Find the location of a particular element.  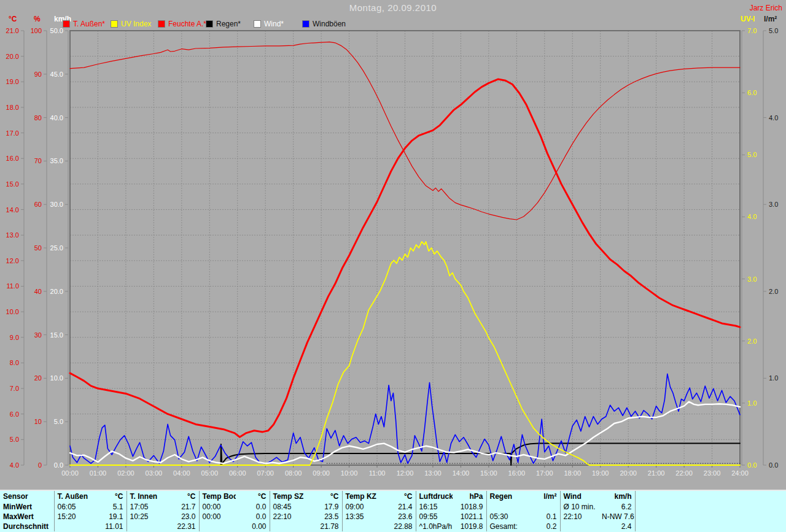

time-tick-label: 24:00 is located at coordinates (740, 473).